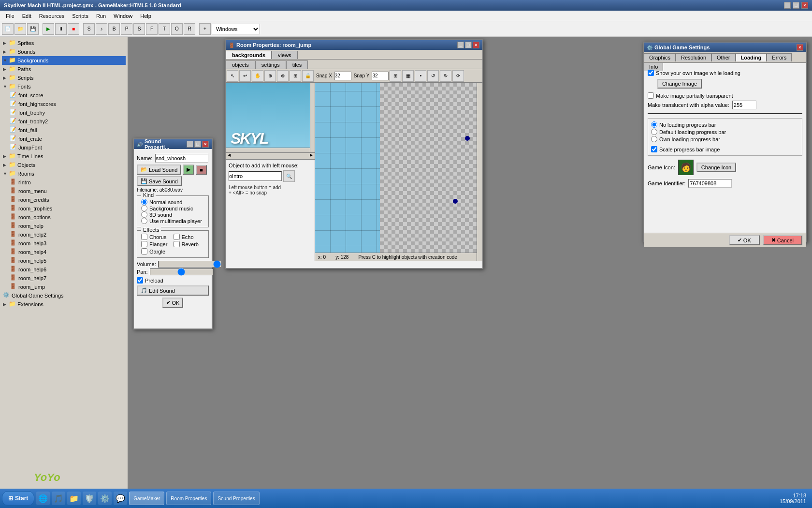  Describe the element at coordinates (744, 240) in the screenshot. I see `settings-ok-button: ✔ OK` at that location.